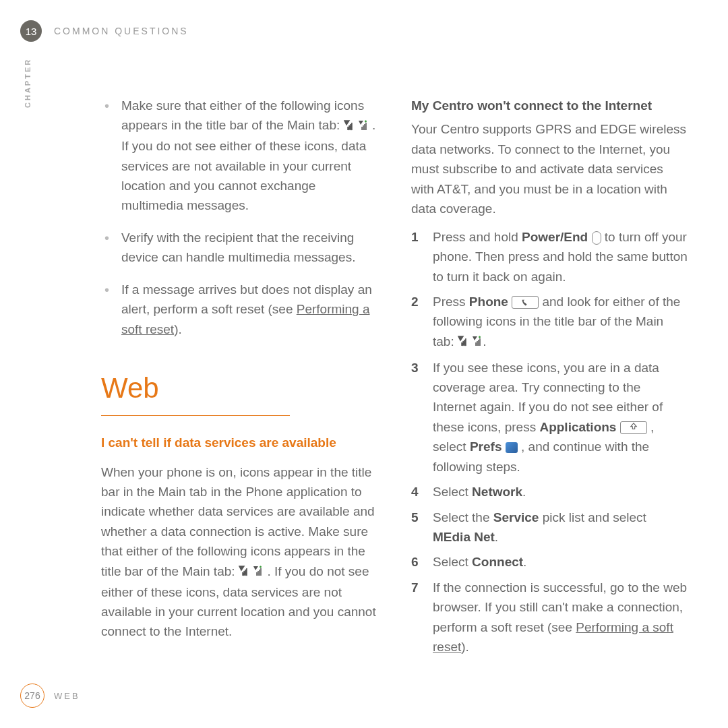 This screenshot has width=728, height=728. Describe the element at coordinates (239, 309) in the screenshot. I see `list-item: If a message arrives but does not displa…` at that location.